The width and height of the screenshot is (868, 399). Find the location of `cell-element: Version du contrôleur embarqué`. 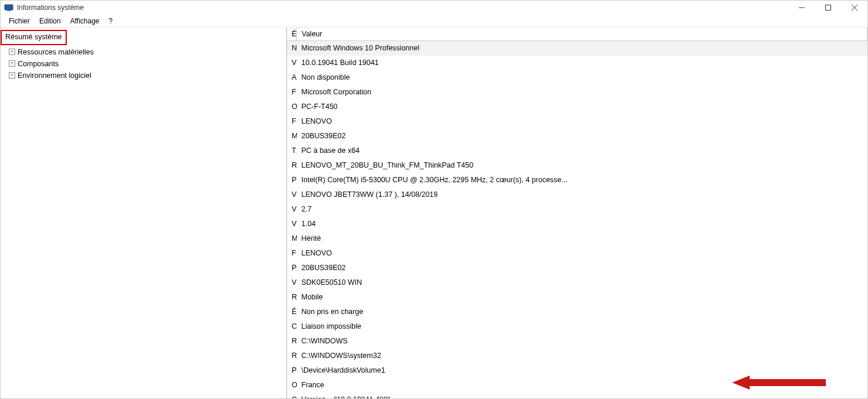

cell-element: Version du contrôleur embarqué is located at coordinates (292, 224).